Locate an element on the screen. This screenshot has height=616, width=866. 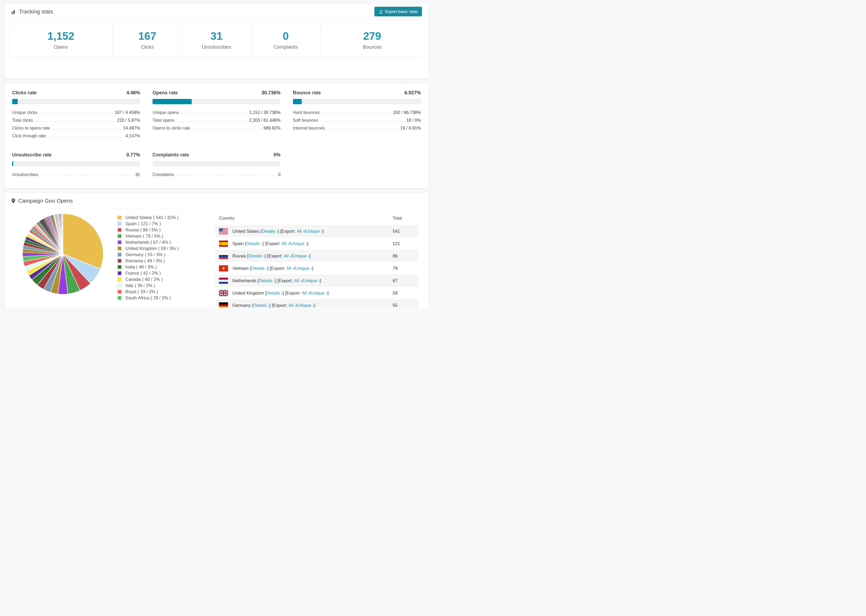
stat-value: 31 is located at coordinates (217, 36).